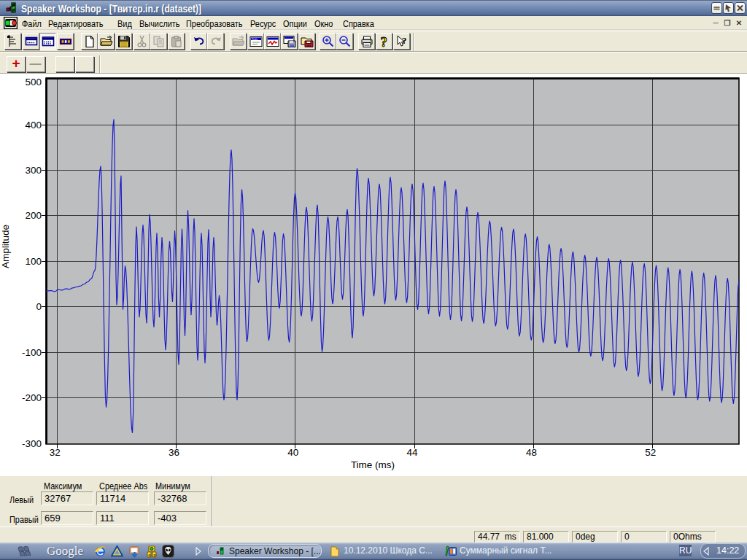 Image resolution: width=747 pixels, height=560 pixels. I want to click on svg-text: 36, so click(174, 452).